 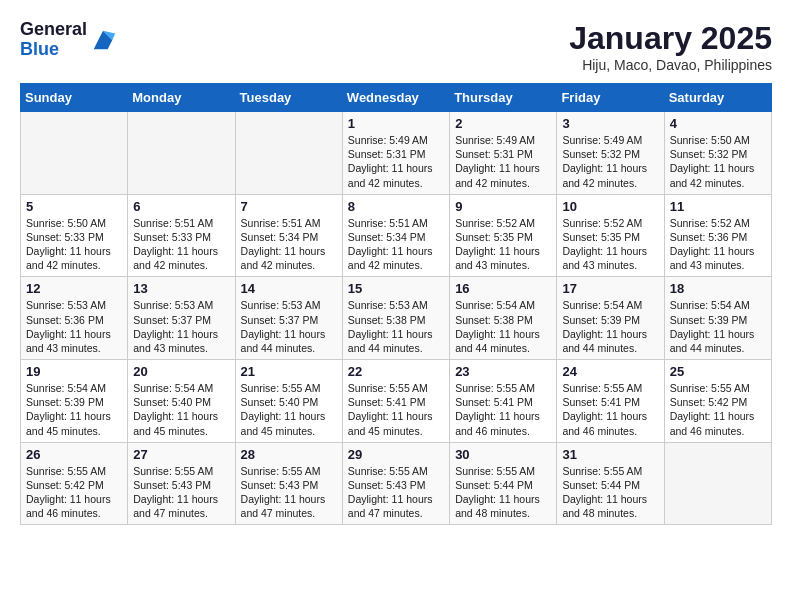 I want to click on calendar-cell: 25Sunrise: 5:55 AM Sunset: 5:42 PM Dayli…, so click(x=718, y=402).